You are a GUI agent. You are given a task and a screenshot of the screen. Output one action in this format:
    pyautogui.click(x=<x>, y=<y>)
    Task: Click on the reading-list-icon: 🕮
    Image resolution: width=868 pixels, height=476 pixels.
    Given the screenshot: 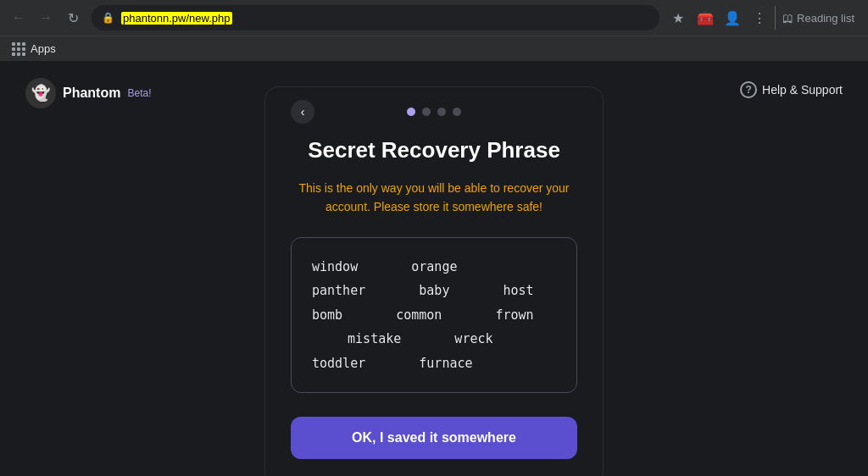 What is the action you would take?
    pyautogui.click(x=788, y=19)
    